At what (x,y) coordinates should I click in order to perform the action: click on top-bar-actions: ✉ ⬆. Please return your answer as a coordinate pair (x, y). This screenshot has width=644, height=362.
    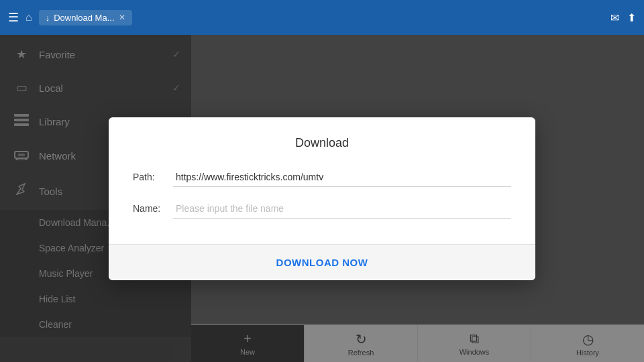
    Looking at the image, I should click on (623, 17).